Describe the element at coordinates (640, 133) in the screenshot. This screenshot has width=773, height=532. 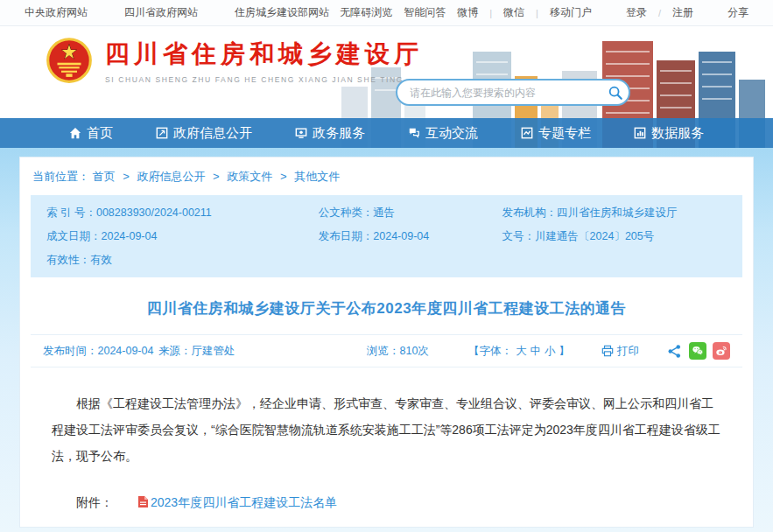
I see `data-service-icon` at that location.